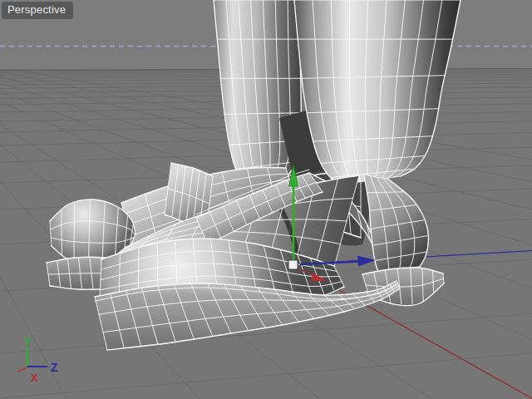 The height and width of the screenshot is (399, 532). Describe the element at coordinates (55, 367) in the screenshot. I see `axis-label-z: Z` at that location.